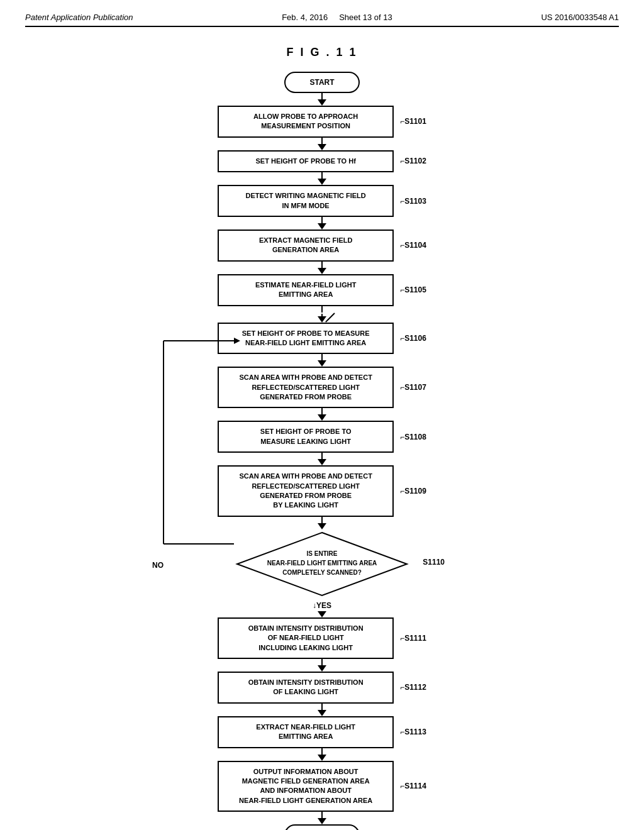  Describe the element at coordinates (322, 53) in the screenshot. I see `figure-title: F I G . 1 1` at that location.